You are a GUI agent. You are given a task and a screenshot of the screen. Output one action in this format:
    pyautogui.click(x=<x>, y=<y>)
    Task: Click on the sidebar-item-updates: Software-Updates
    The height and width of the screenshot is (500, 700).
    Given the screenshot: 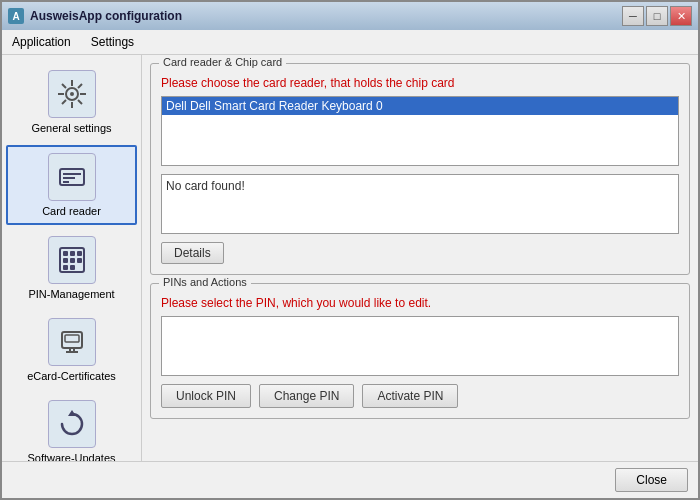 What is the action you would take?
    pyautogui.click(x=72, y=427)
    